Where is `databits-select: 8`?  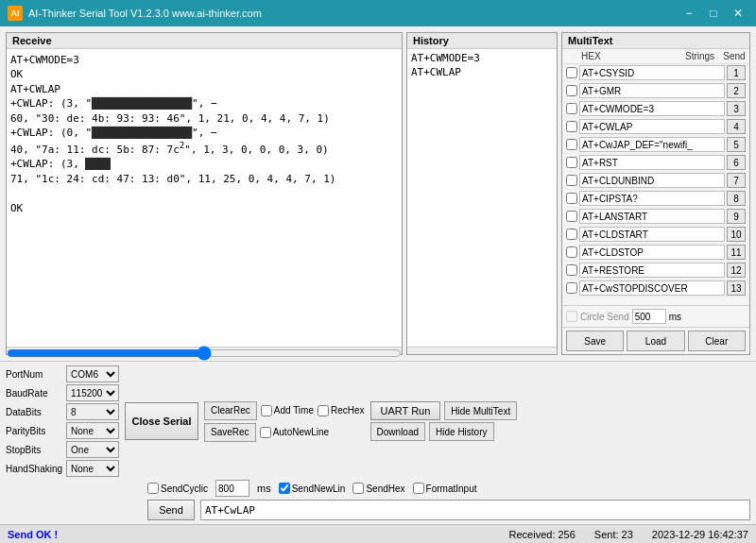
databits-select: 8 is located at coordinates (93, 412).